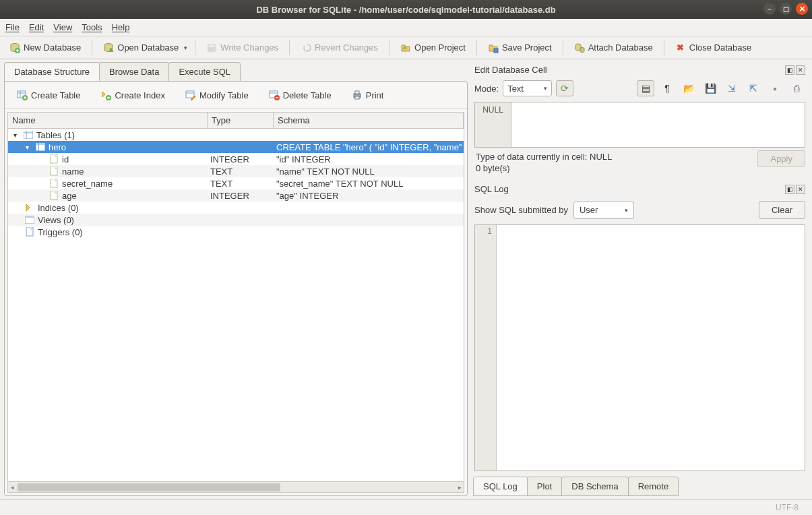 Image resolution: width=812 pixels, height=515 pixels. What do you see at coordinates (640, 125) in the screenshot?
I see `cell-editor: NULL` at bounding box center [640, 125].